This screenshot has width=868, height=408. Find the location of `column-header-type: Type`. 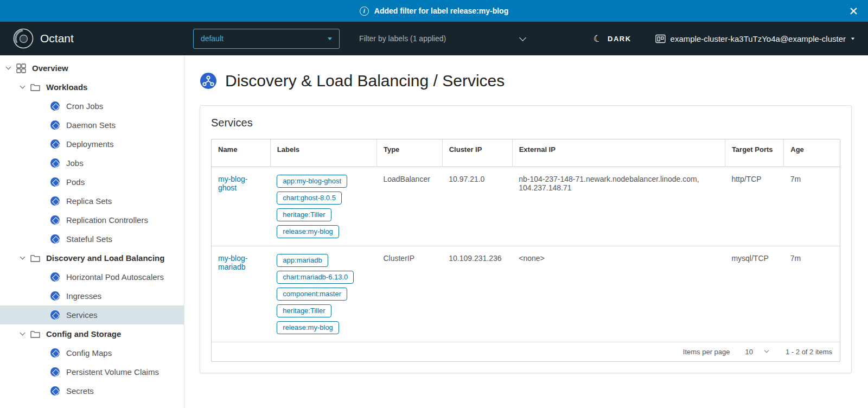

column-header-type: Type is located at coordinates (409, 153).